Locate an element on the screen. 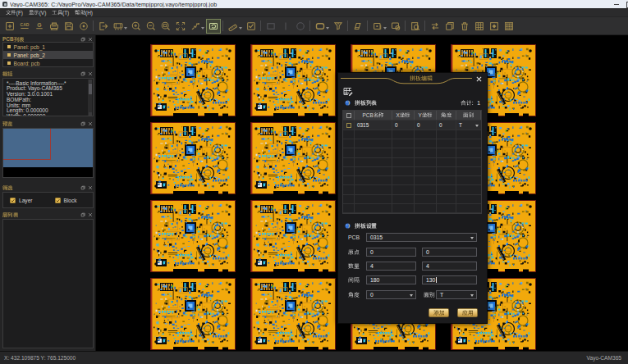 This screenshot has height=364, width=628. eraser-icon is located at coordinates (358, 26).